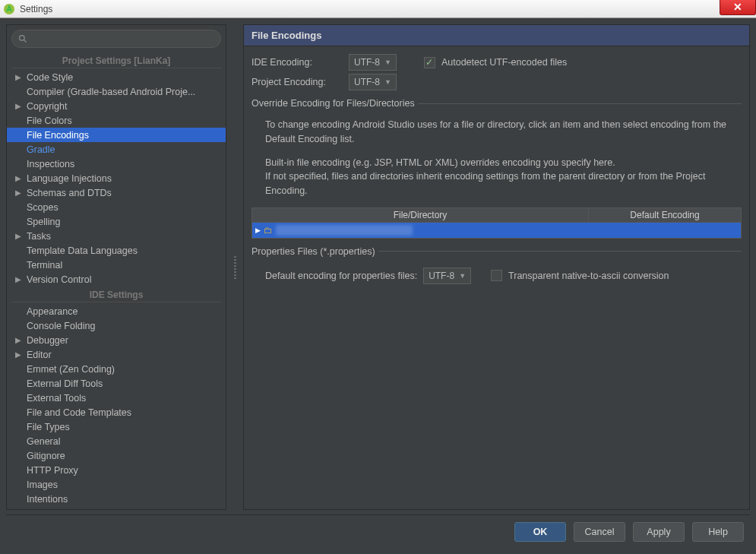  I want to click on sidebar-item-editor: ▶Editor, so click(116, 354).